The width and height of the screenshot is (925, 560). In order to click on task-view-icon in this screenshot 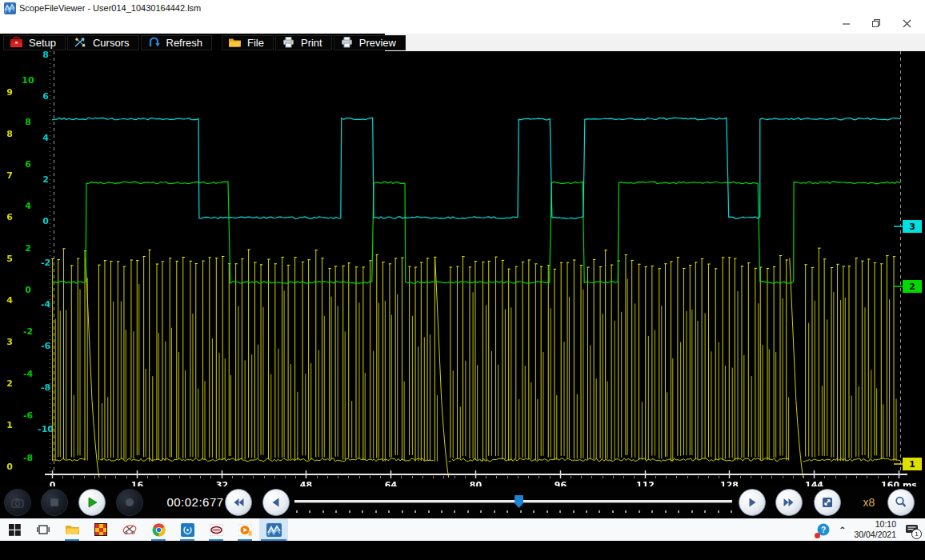, I will do `click(43, 530)`.